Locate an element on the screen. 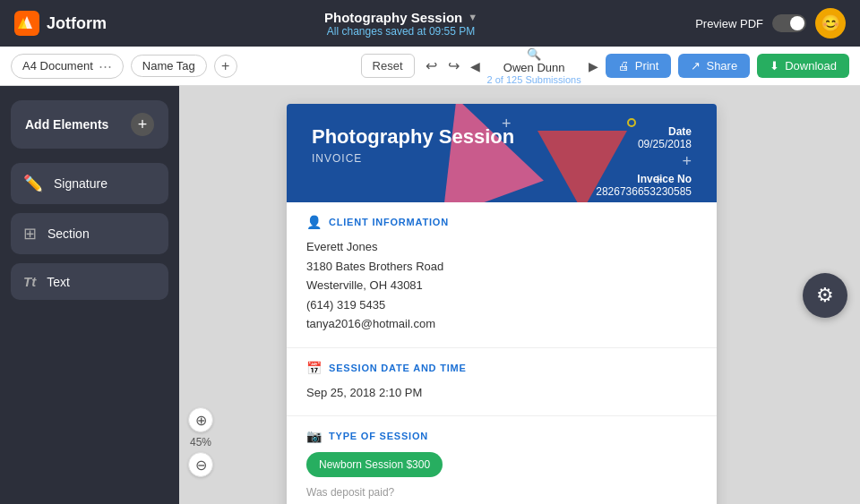  doc-title: Photography Session ▼ is located at coordinates (401, 18).